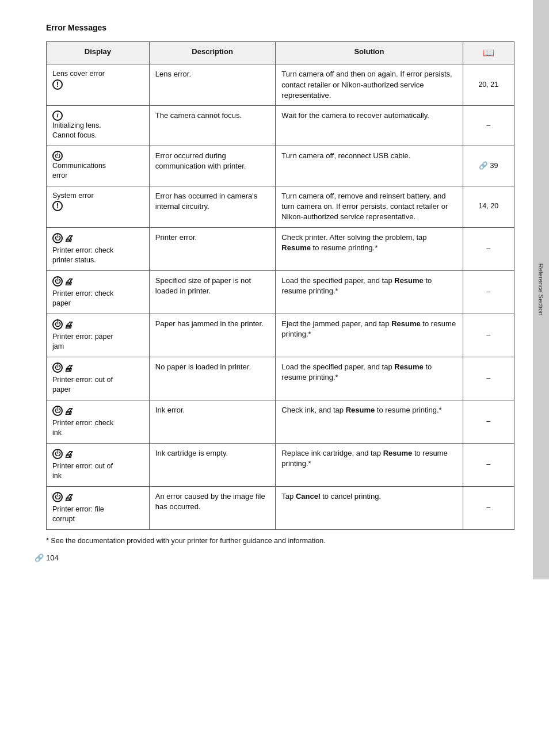 Image resolution: width=549 pixels, height=756 pixels. Describe the element at coordinates (212, 85) in the screenshot. I see `desc-lens-cover: Lens error.` at that location.